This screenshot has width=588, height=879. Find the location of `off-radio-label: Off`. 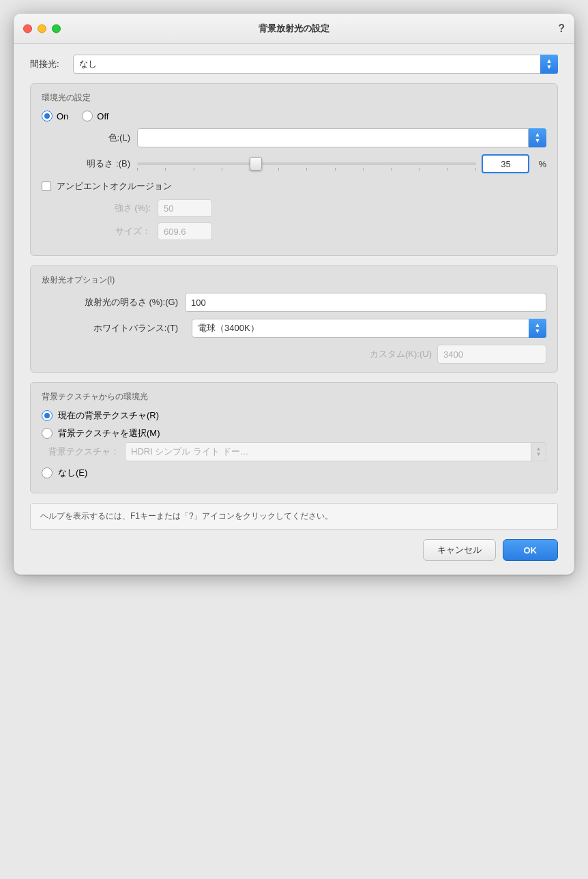

off-radio-label: Off is located at coordinates (102, 116).